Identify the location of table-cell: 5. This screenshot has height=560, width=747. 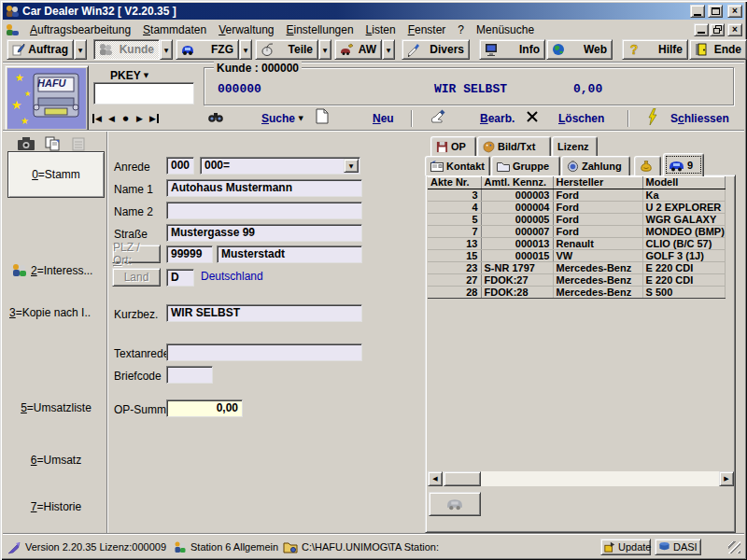
(454, 218).